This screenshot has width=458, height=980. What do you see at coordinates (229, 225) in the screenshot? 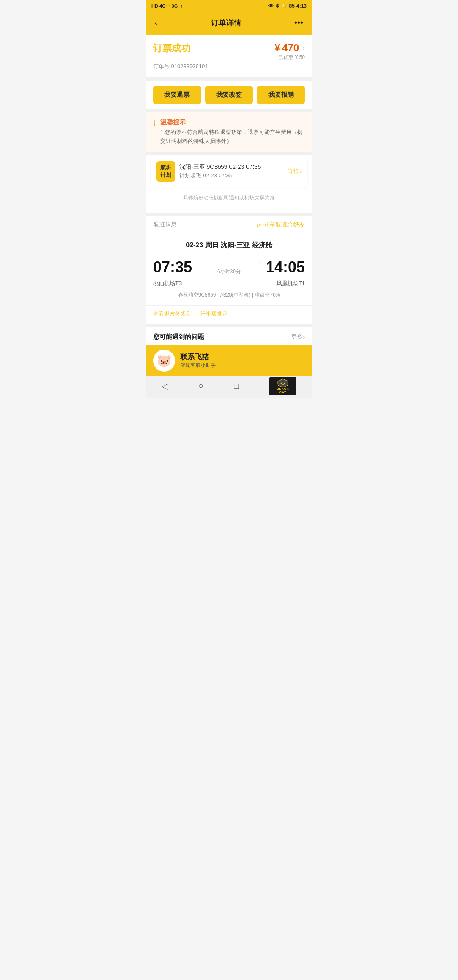
I see `flight-info-header: 航班信息 ⊳ 分享航班给好友` at bounding box center [229, 225].